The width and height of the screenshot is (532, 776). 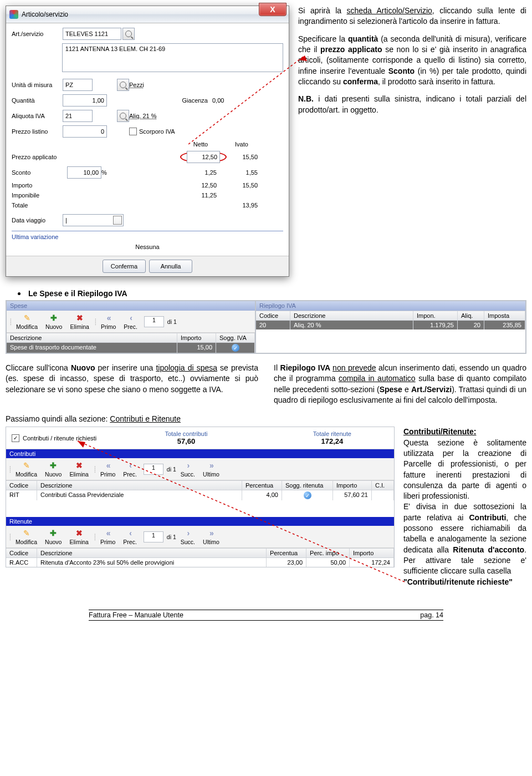 I want to click on imponibile-label: Imponibile, so click(x=39, y=195).